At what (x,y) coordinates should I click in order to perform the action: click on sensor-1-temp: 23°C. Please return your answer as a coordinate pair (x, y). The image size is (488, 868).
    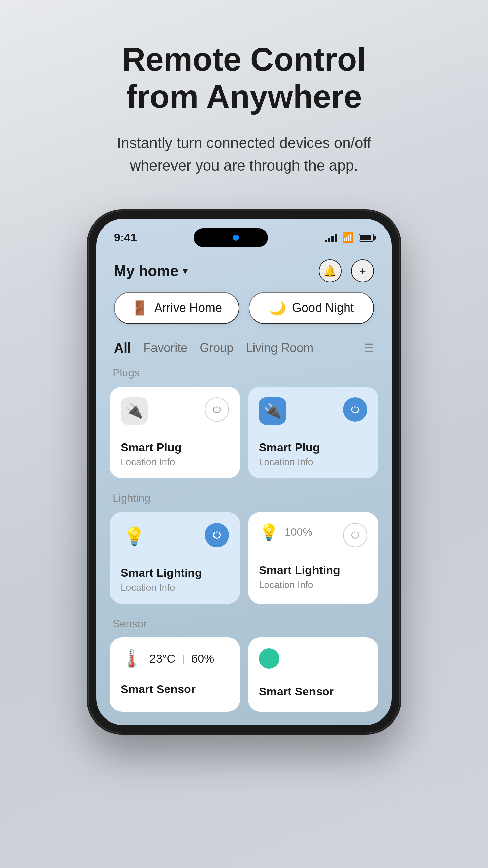
    Looking at the image, I should click on (162, 658).